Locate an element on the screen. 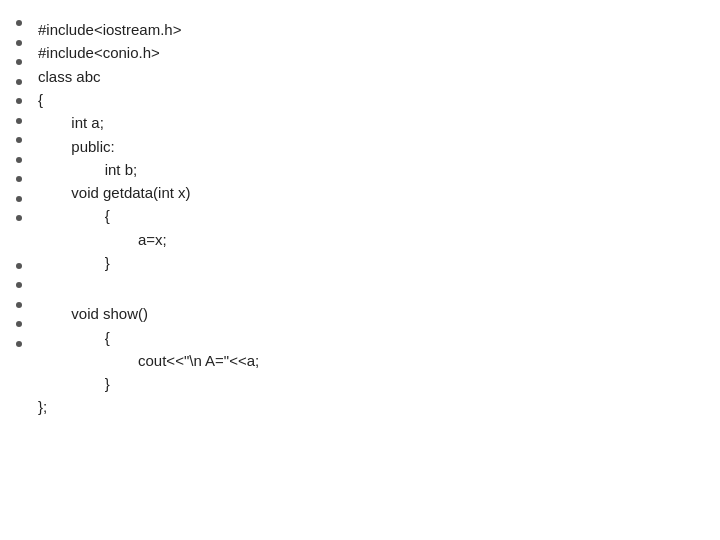 The width and height of the screenshot is (720, 540). code-line-1: #include<iostream.h> is located at coordinates (148, 30).